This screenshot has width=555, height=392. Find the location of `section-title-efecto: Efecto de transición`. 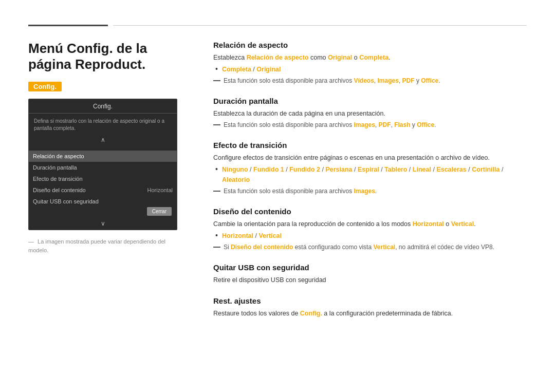

section-title-efecto: Efecto de transición is located at coordinates (370, 145).